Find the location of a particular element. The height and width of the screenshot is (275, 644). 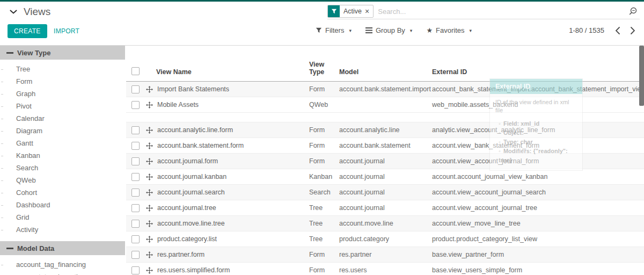

table-row: account.journal.kanban Kanban account.jo… is located at coordinates (385, 177).